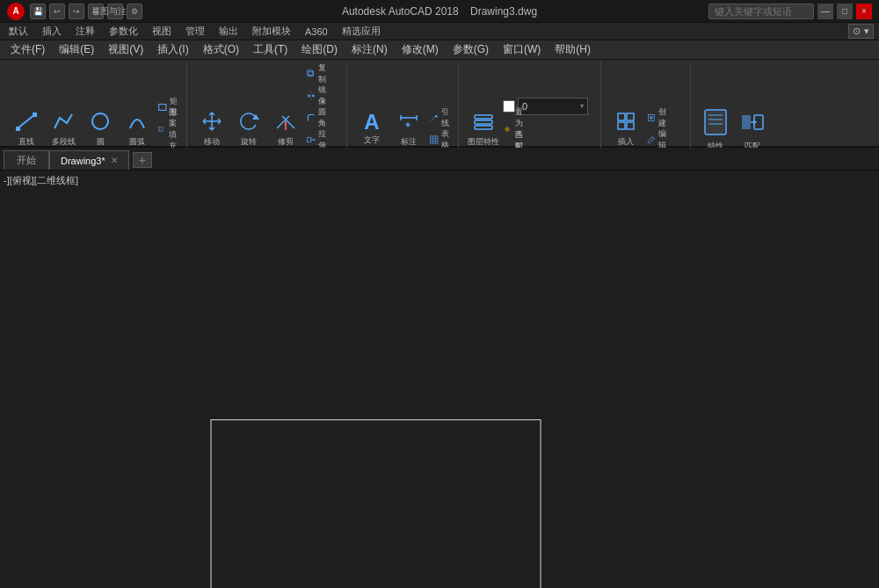 Image resolution: width=879 pixels, height=588 pixels. I want to click on tool-layer-props: 图层特性, so click(483, 129).